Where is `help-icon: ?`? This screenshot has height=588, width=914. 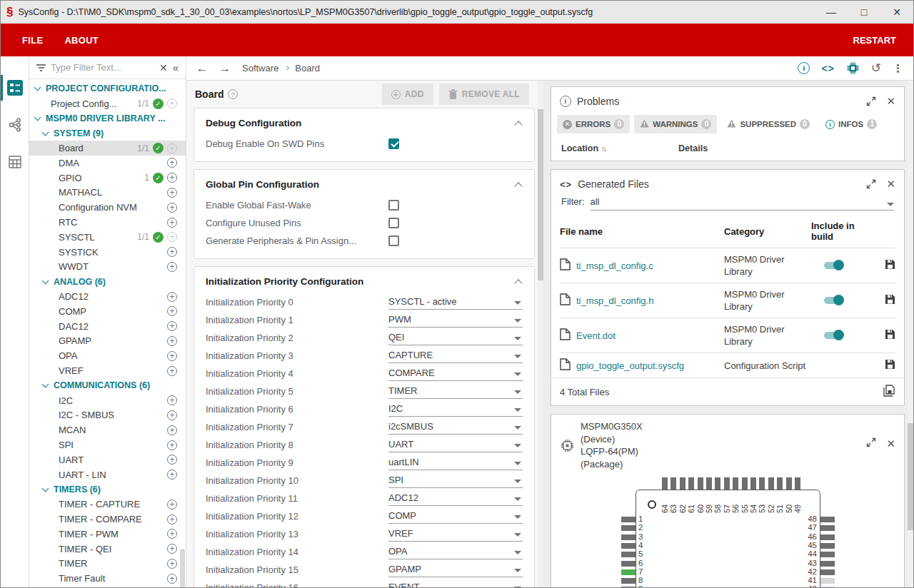
help-icon: ? is located at coordinates (233, 94).